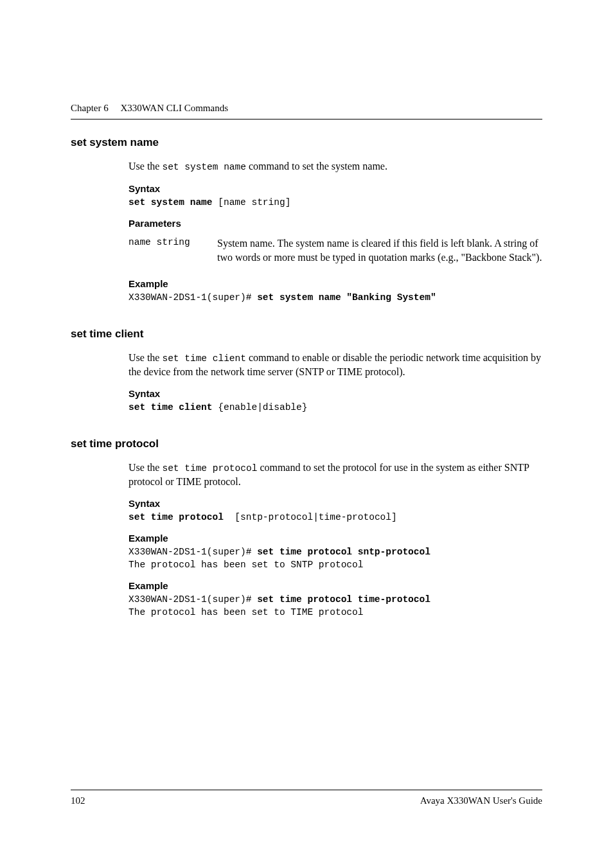  I want to click on example-output: The protocol has been set to SNTP protoc…, so click(245, 565).